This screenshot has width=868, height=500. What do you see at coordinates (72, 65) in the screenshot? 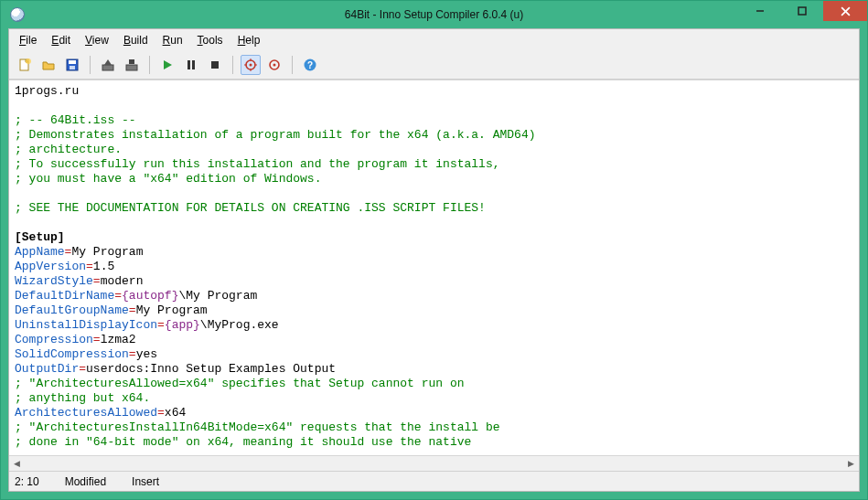
I see `save-icon` at bounding box center [72, 65].